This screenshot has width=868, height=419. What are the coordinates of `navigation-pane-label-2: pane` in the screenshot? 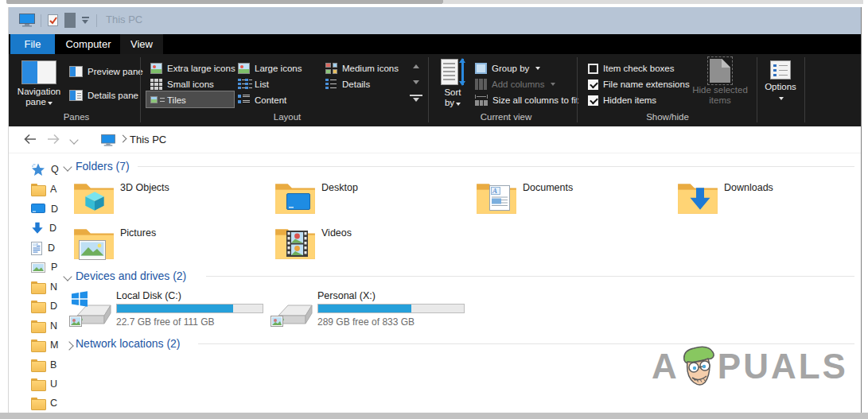 It's located at (36, 102).